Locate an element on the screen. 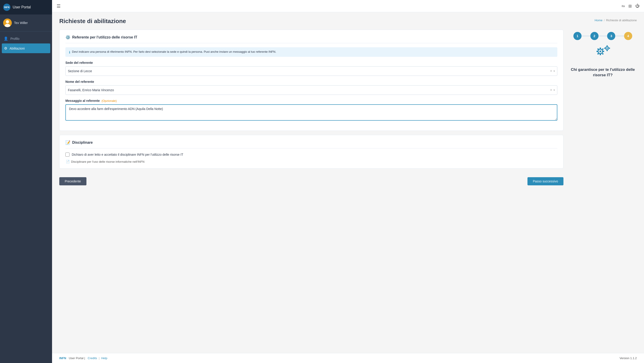 Image resolution: width=644 pixels, height=363 pixels. footer-left: INFN User Portal | Credits | Help is located at coordinates (83, 358).